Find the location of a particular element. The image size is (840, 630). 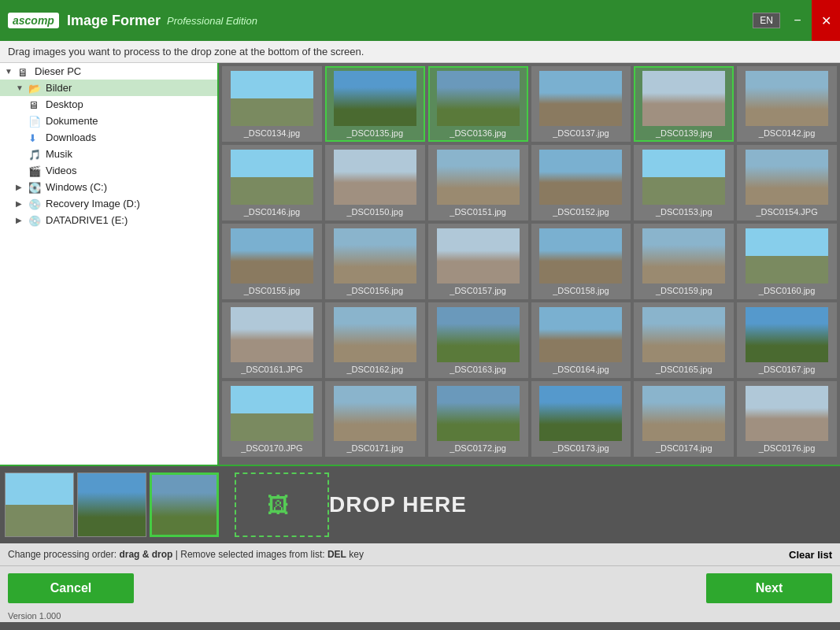

language-button: EN is located at coordinates (767, 20).